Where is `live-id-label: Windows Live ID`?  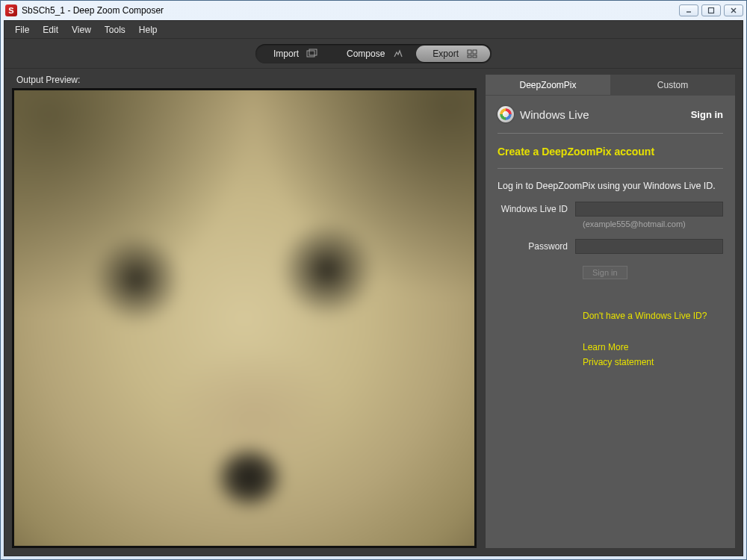 live-id-label: Windows Live ID is located at coordinates (536, 209).